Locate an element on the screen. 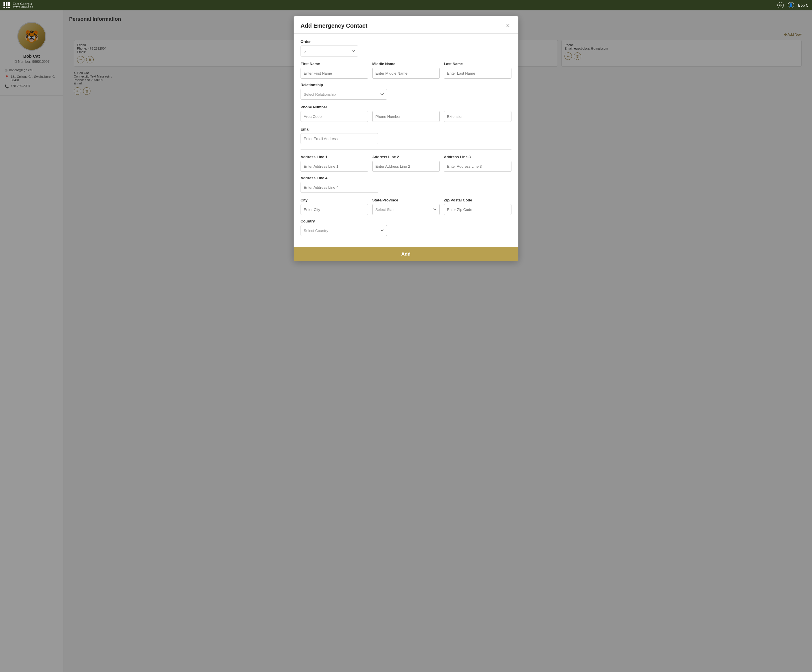 Image resolution: width=812 pixels, height=672 pixels. city-input is located at coordinates (334, 210).